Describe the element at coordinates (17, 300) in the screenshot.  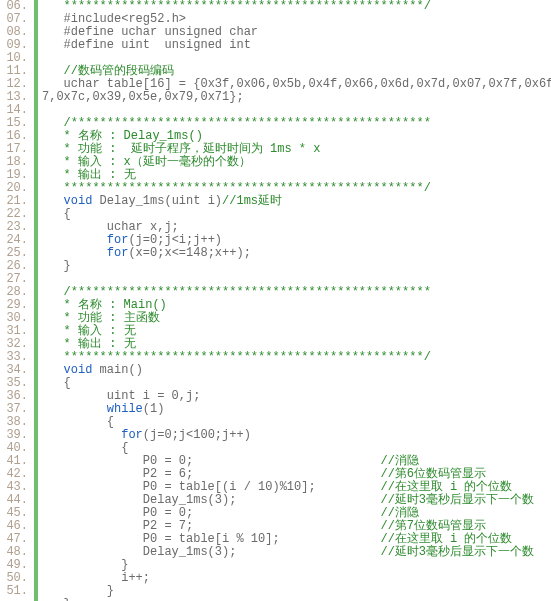
I see `line-number-gutter: 06.07.08.09.10.11.12.13.14.15.16.17.18.1…` at that location.